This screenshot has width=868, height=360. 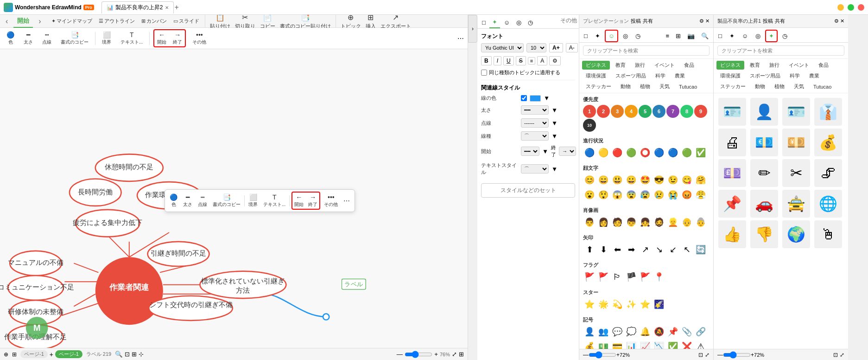 I want to click on star-5: ⭐, so click(x=645, y=304).